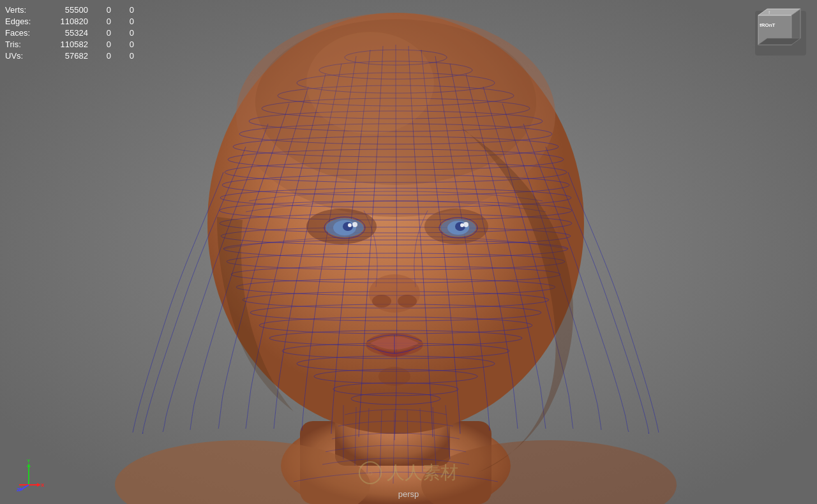 The width and height of the screenshot is (817, 504). Describe the element at coordinates (70, 45) in the screenshot. I see `stat-row-tris: Tris: 110582 0 0` at that location.